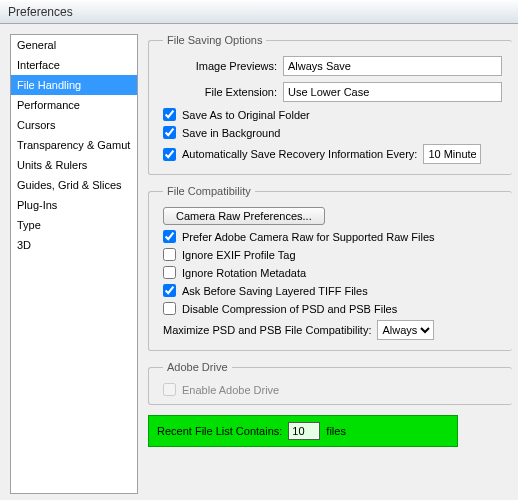 This screenshot has width=518, height=500. Describe the element at coordinates (300, 154) in the screenshot. I see `autosave-label: Automatically Save Recovery Information …` at that location.